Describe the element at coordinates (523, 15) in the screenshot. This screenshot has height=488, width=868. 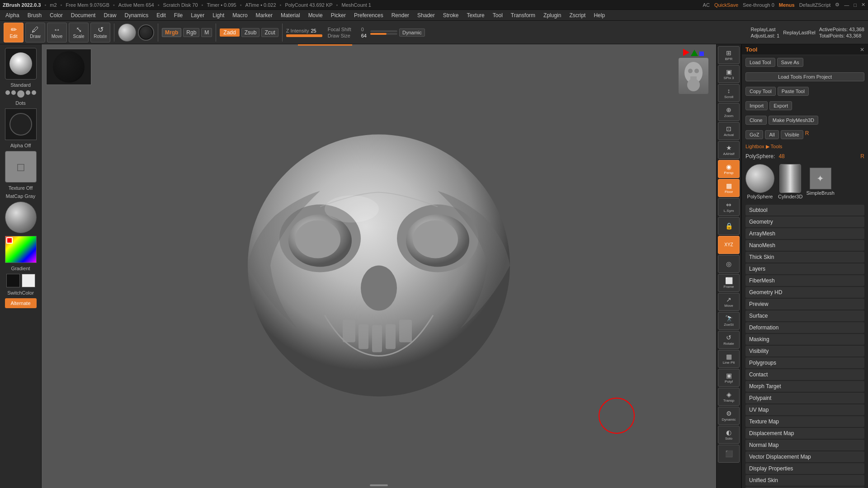
I see `menu-item-transform: Transform` at that location.